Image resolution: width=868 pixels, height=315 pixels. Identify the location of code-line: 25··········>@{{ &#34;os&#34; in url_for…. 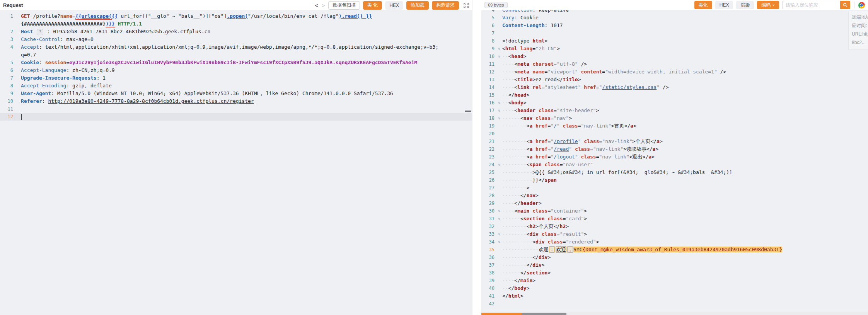
(675, 172).